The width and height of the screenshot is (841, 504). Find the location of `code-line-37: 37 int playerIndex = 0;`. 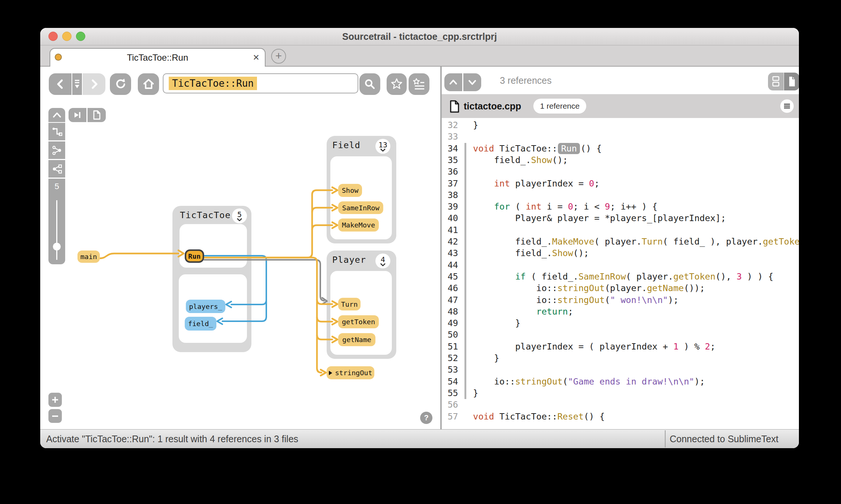

code-line-37: 37 int playerIndex = 0; is located at coordinates (621, 184).